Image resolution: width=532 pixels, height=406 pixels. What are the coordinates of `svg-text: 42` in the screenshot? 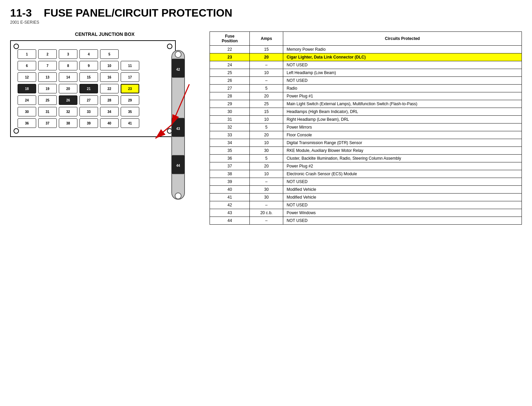 It's located at (178, 70).